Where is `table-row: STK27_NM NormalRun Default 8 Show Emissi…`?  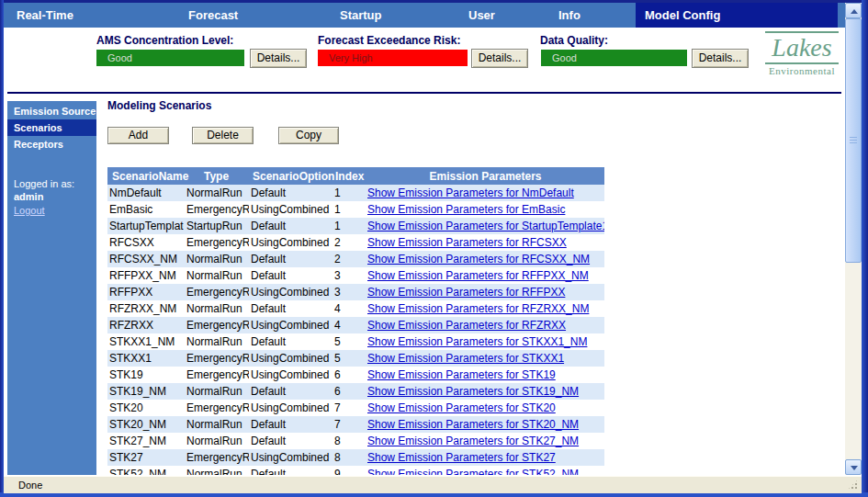
table-row: STK27_NM NormalRun Default 8 Show Emissi… is located at coordinates (356, 441).